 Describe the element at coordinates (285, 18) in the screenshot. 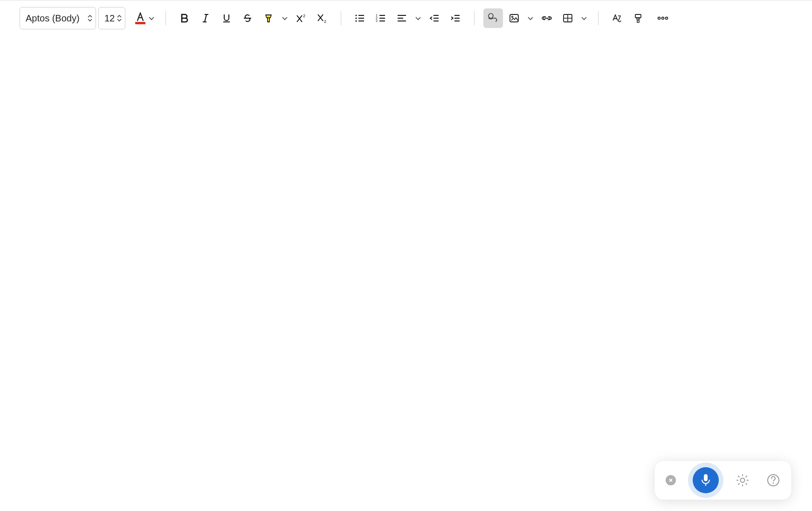

I see `highlight-dropdown` at that location.